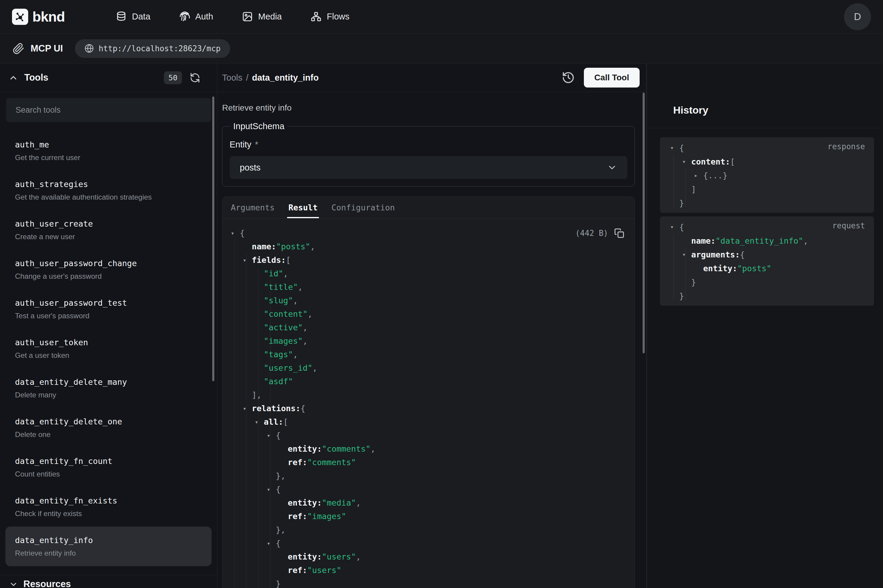 Image resolution: width=883 pixels, height=588 pixels. What do you see at coordinates (195, 78) in the screenshot?
I see `refresh-icon` at bounding box center [195, 78].